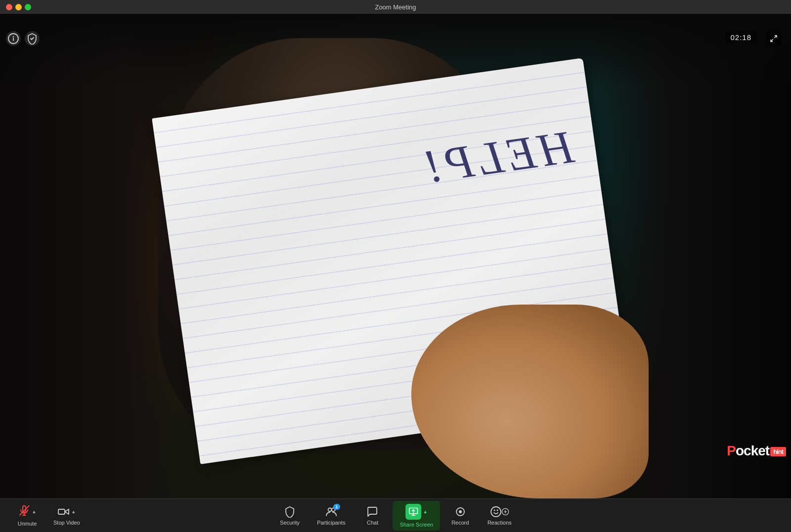 Image resolution: width=791 pixels, height=532 pixels. What do you see at coordinates (67, 523) in the screenshot?
I see `stop-video-label: Stop Video` at bounding box center [67, 523].